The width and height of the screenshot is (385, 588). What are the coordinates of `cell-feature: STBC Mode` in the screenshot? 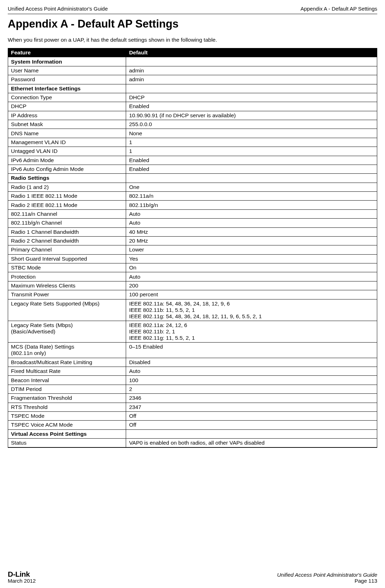 It's located at (67, 268).